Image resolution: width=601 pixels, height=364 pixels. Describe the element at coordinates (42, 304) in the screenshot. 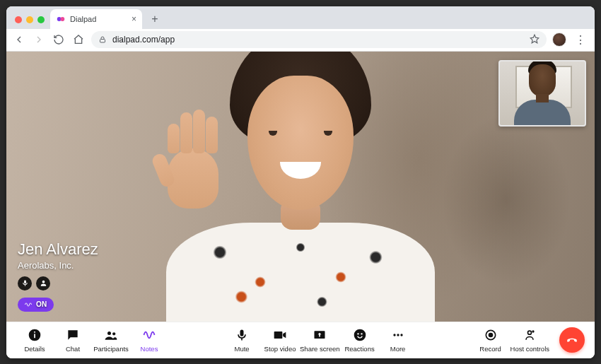

I see `ai-status-label: ON` at that location.